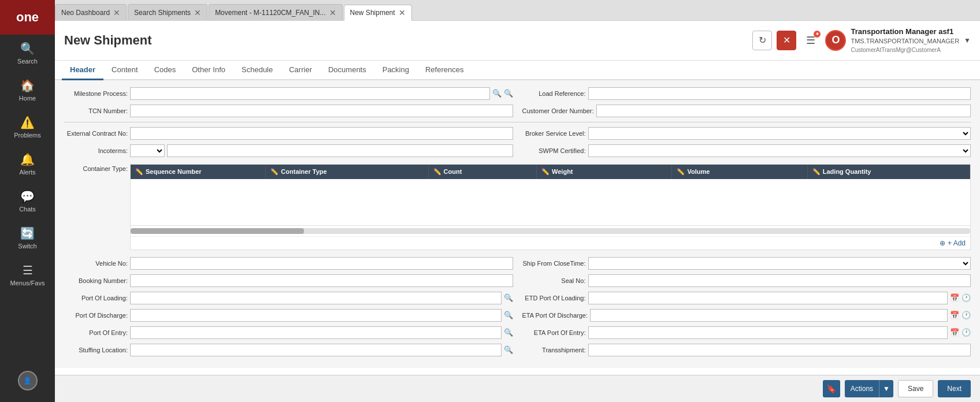  What do you see at coordinates (780, 94) in the screenshot?
I see `load-reference-input` at bounding box center [780, 94].